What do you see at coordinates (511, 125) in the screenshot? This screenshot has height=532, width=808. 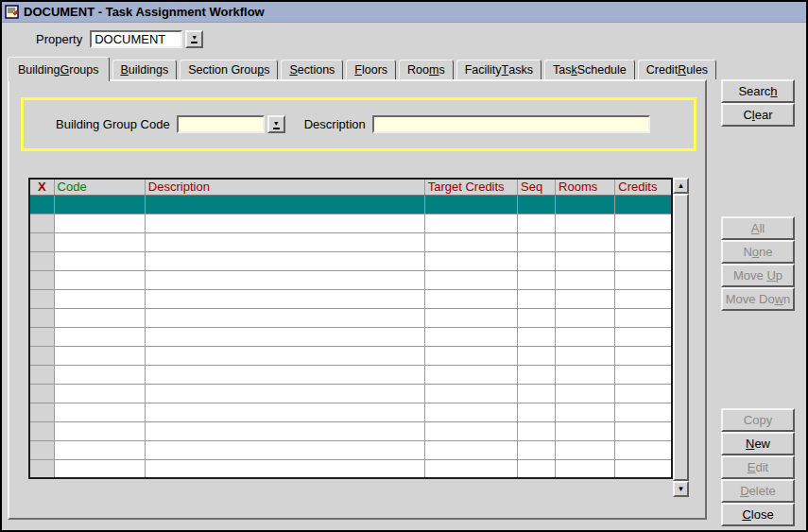 I see `description-input` at bounding box center [511, 125].